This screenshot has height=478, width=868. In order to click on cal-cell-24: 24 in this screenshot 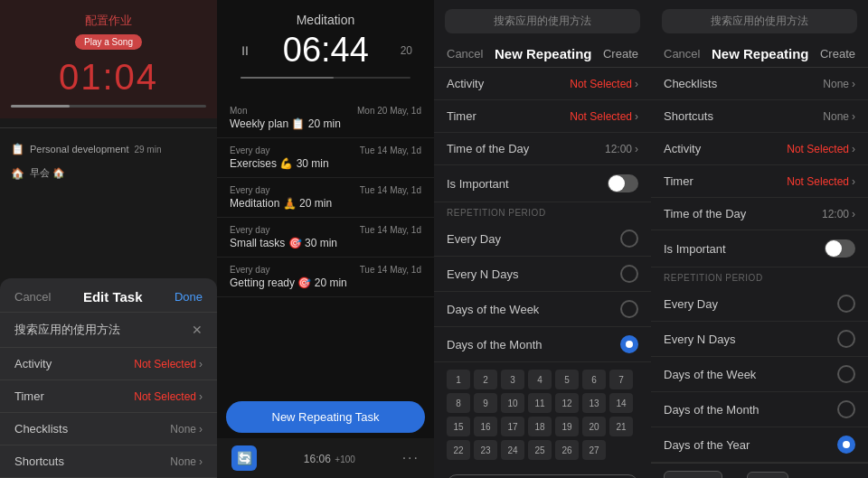, I will do `click(513, 450)`.